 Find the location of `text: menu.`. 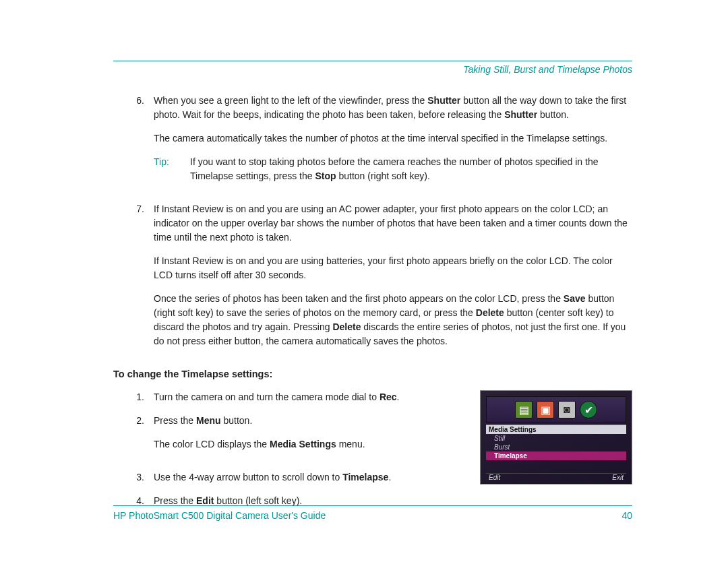

text: menu. is located at coordinates (351, 444).